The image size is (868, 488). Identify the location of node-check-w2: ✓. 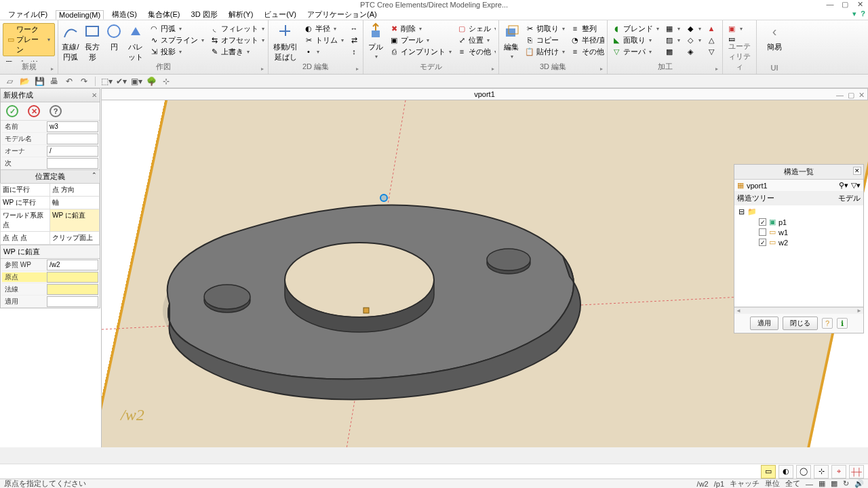
(762, 243).